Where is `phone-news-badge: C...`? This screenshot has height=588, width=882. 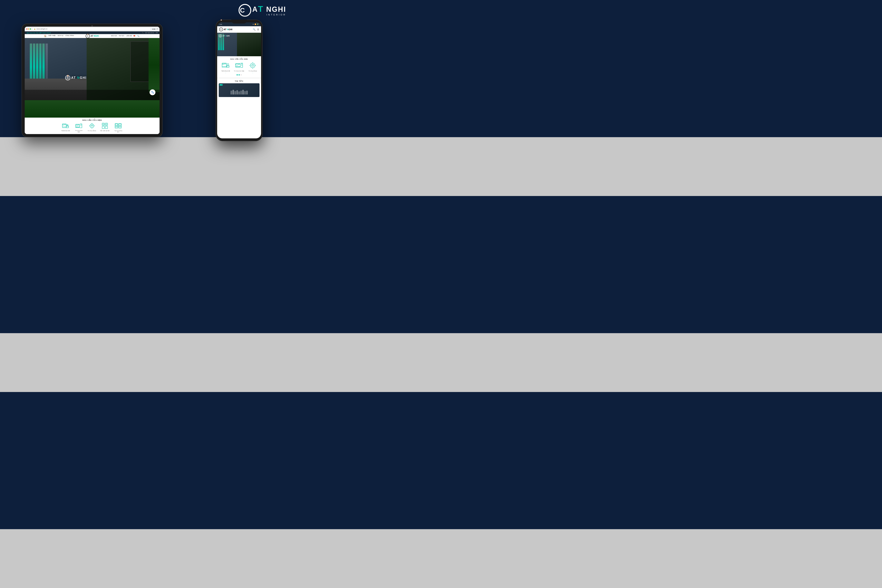
phone-news-badge: C... is located at coordinates (221, 85).